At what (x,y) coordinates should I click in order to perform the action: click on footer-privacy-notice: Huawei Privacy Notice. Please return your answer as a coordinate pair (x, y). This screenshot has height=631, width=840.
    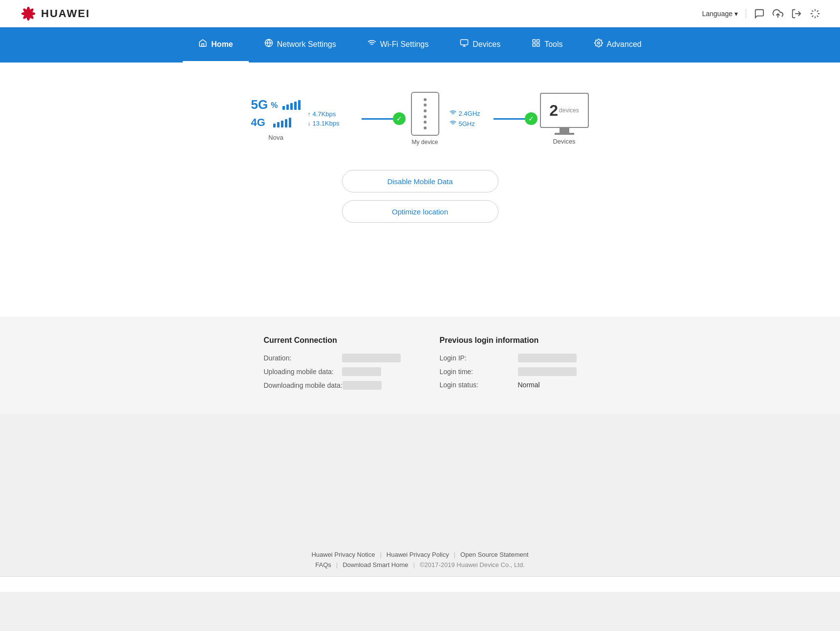
    Looking at the image, I should click on (343, 555).